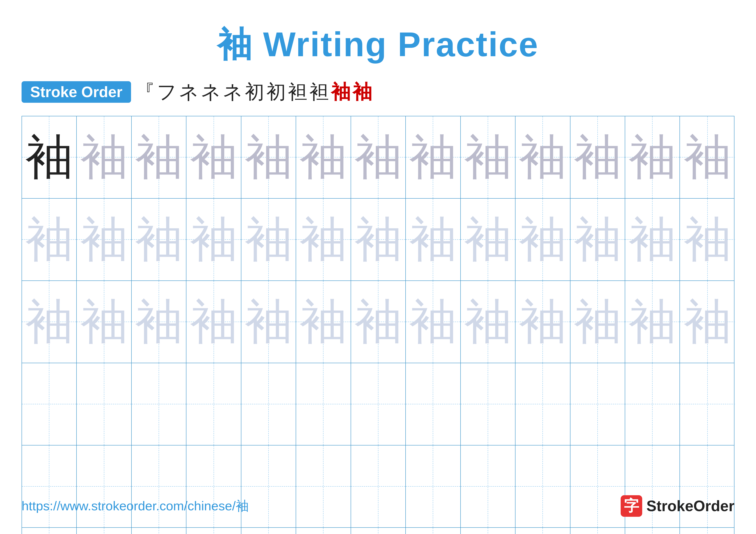 The height and width of the screenshot is (534, 756). I want to click on footer-url: https://www.strokeorder.com/chinese/袖, so click(135, 506).